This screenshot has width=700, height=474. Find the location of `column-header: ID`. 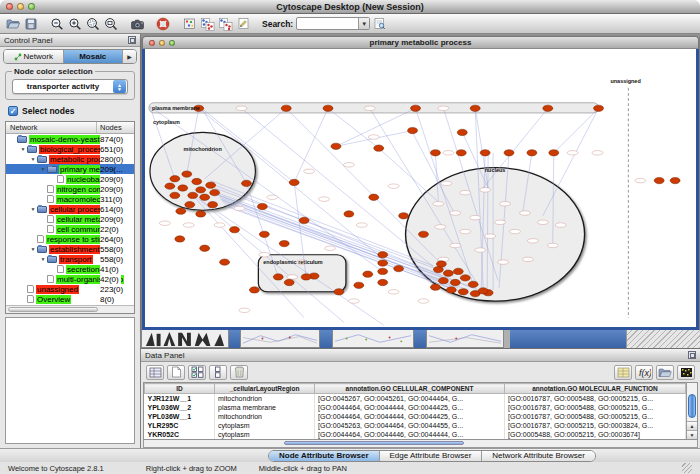

column-header: ID is located at coordinates (180, 389).